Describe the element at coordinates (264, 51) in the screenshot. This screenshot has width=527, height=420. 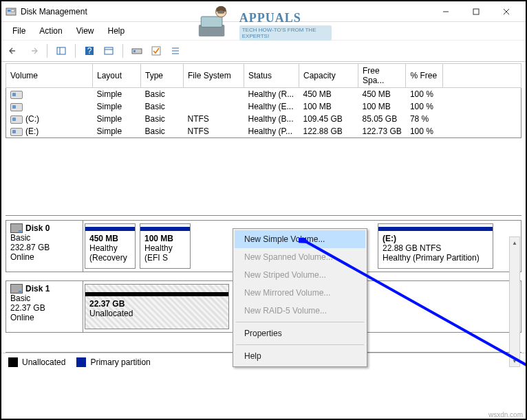
I see `toolbar: ?` at that location.